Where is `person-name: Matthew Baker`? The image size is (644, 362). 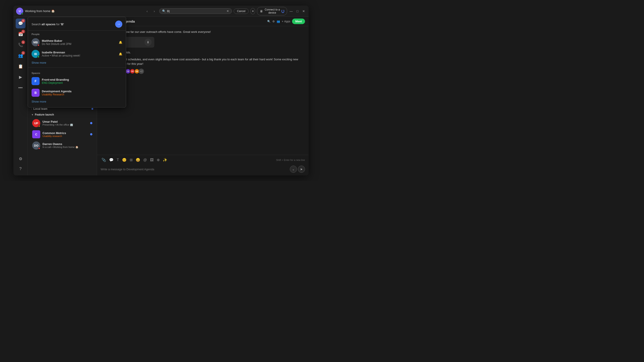 person-name: Matthew Baker is located at coordinates (79, 41).